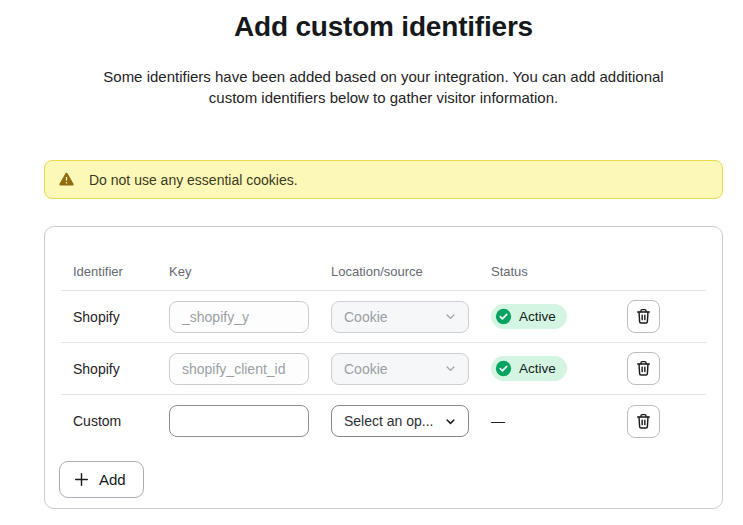 This screenshot has height=525, width=743. What do you see at coordinates (102, 480) in the screenshot?
I see `add-identifier-button: Add` at bounding box center [102, 480].